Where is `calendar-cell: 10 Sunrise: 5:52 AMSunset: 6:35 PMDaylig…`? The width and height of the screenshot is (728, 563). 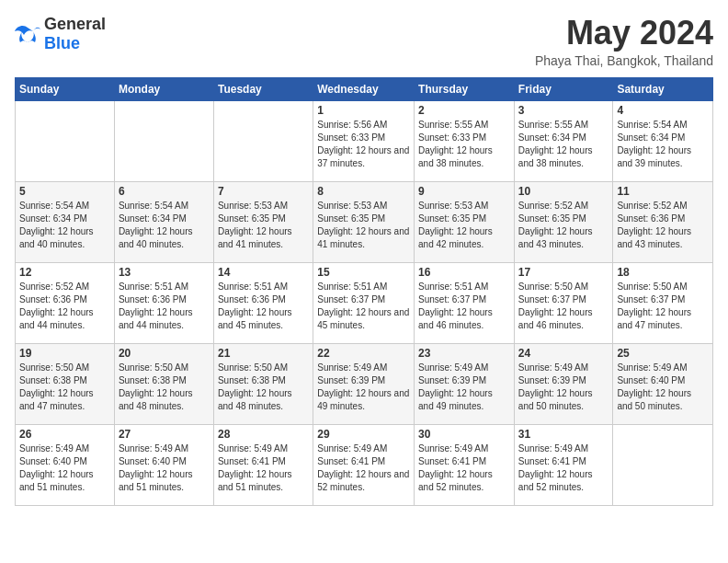
calendar-cell: 10 Sunrise: 5:52 AMSunset: 6:35 PMDaylig… is located at coordinates (563, 222).